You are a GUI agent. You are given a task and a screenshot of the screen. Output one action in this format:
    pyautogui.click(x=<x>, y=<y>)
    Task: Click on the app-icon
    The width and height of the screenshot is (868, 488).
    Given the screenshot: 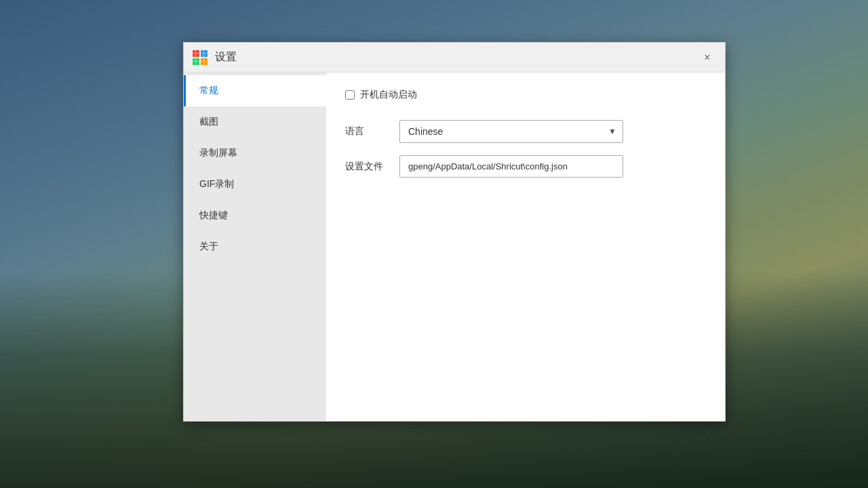 What is the action you would take?
    pyautogui.click(x=200, y=58)
    